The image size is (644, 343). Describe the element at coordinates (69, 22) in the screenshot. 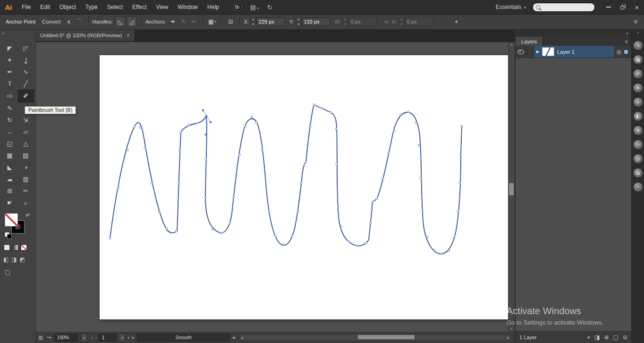

I see `convert-corner-icon: ∧` at that location.